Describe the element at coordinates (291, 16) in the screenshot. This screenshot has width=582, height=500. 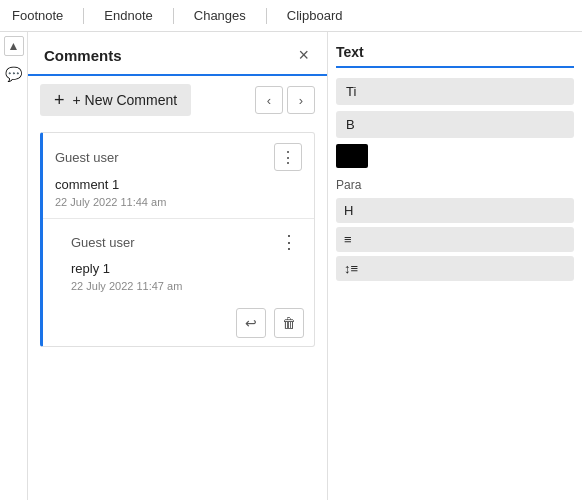
I see `top-nav-bar: Footnote Endnote Changes Clipboard` at that location.